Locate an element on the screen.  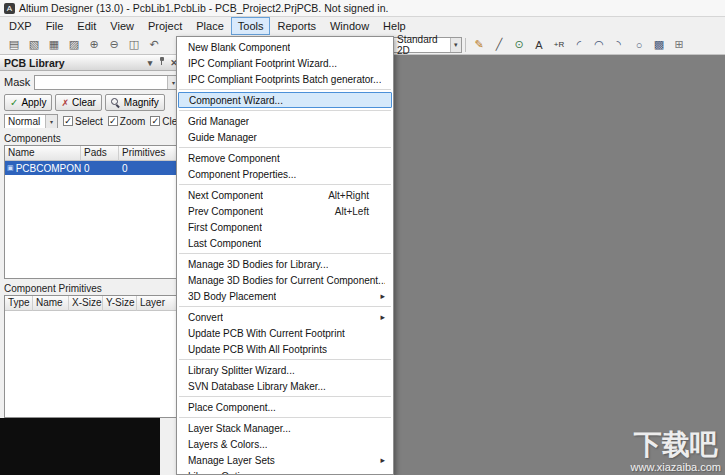
toolbar-left-icons: ▤▧▦▨⊕⊖◫↶ is located at coordinates (84, 45).